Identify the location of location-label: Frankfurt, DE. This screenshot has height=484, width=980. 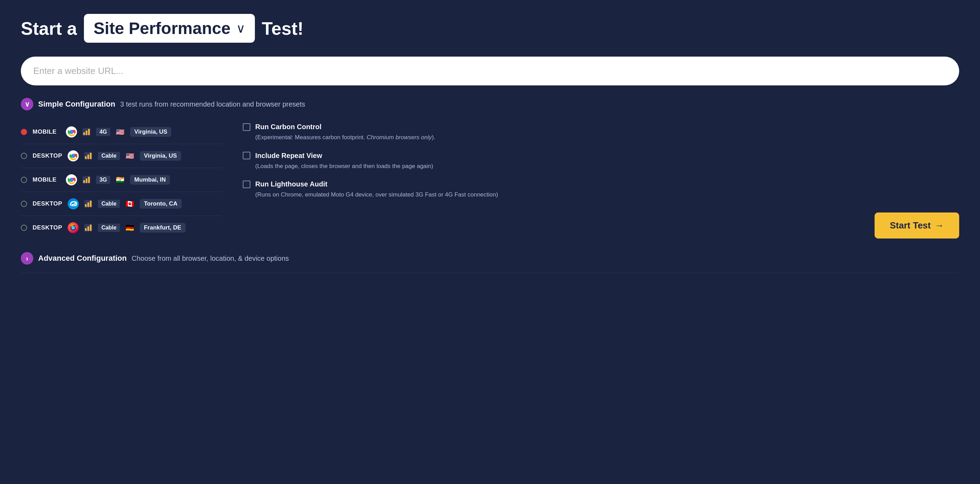
(163, 228).